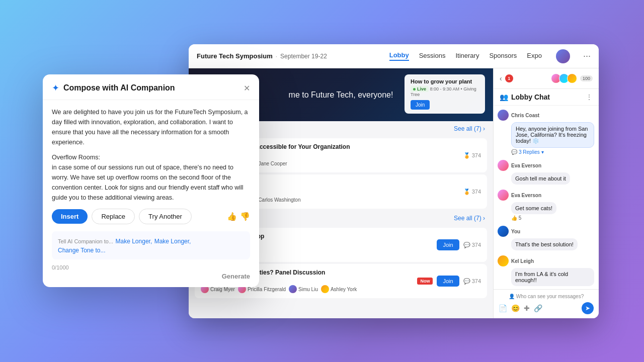 The width and height of the screenshot is (644, 362). Describe the element at coordinates (527, 308) in the screenshot. I see `add-button: ✚` at that location.